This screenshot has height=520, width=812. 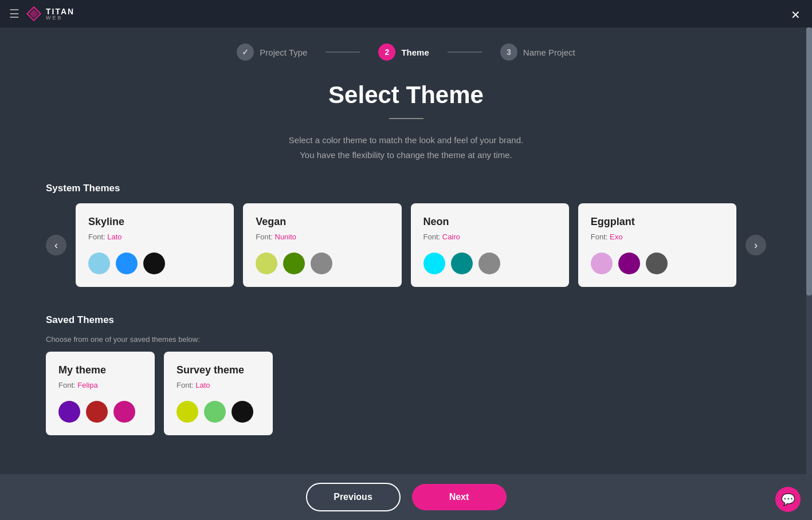 I want to click on logo: TITAN WEB, so click(x=50, y=14).